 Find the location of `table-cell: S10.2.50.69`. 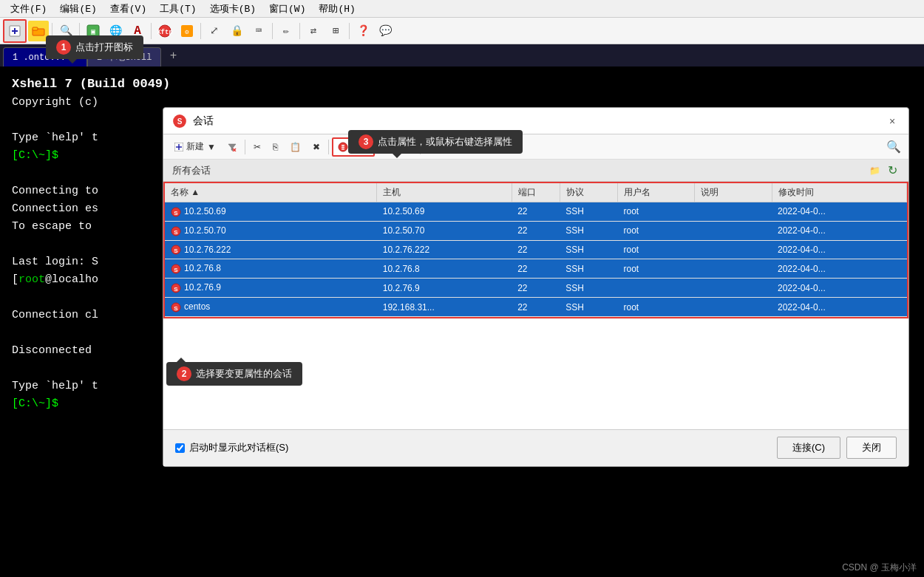

table-cell: S10.2.50.69 is located at coordinates (271, 212).